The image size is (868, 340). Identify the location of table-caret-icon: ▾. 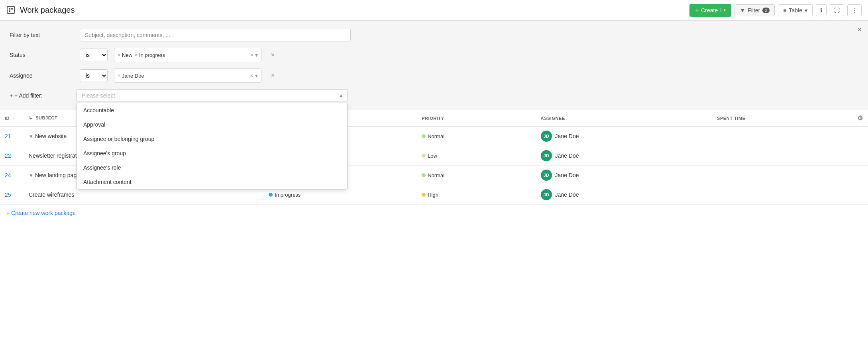
(806, 10).